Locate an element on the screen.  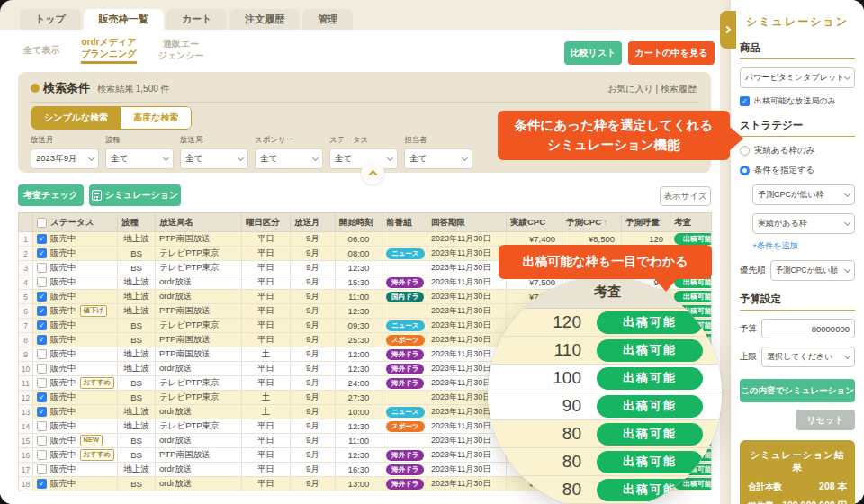
divider is located at coordinates (364, 103).